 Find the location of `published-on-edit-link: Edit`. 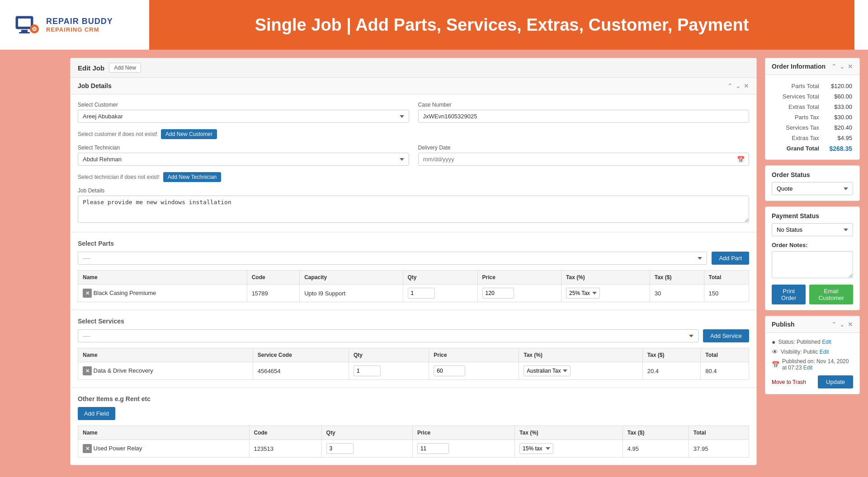

published-on-edit-link: Edit is located at coordinates (808, 368).